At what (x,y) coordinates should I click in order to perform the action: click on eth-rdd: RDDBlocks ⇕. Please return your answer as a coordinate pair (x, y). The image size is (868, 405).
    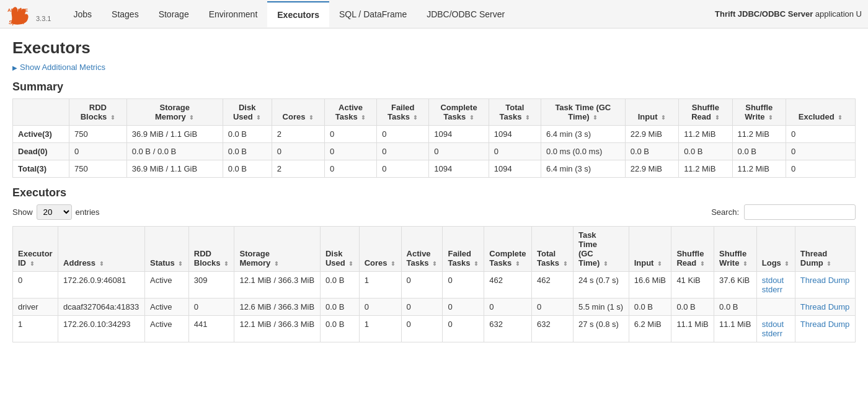
    Looking at the image, I should click on (211, 249).